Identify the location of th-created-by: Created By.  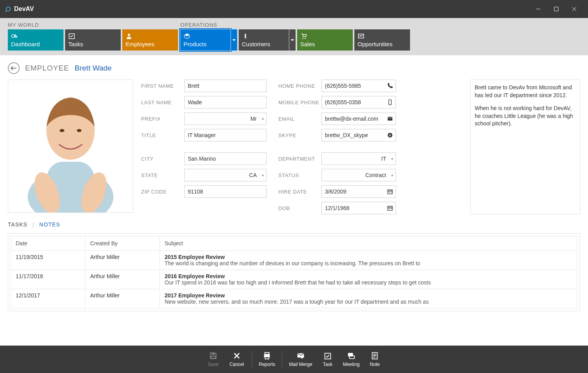
(123, 244).